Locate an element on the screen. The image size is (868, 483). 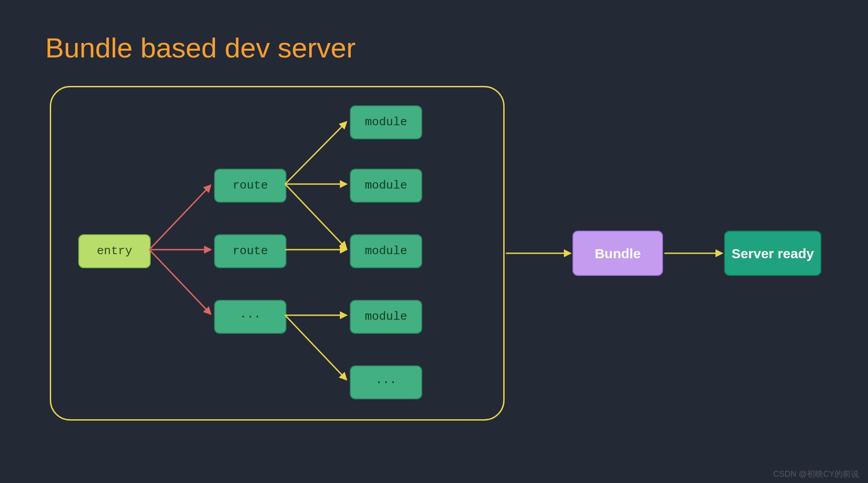
module-node-4: module is located at coordinates (386, 317).